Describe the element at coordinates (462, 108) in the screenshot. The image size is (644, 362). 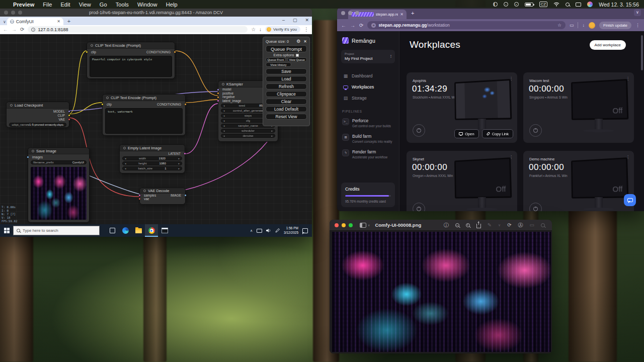
I see `workplace-card-apophis: Apophis 01:34:29 Stockholm • Animus XXXL…` at that location.